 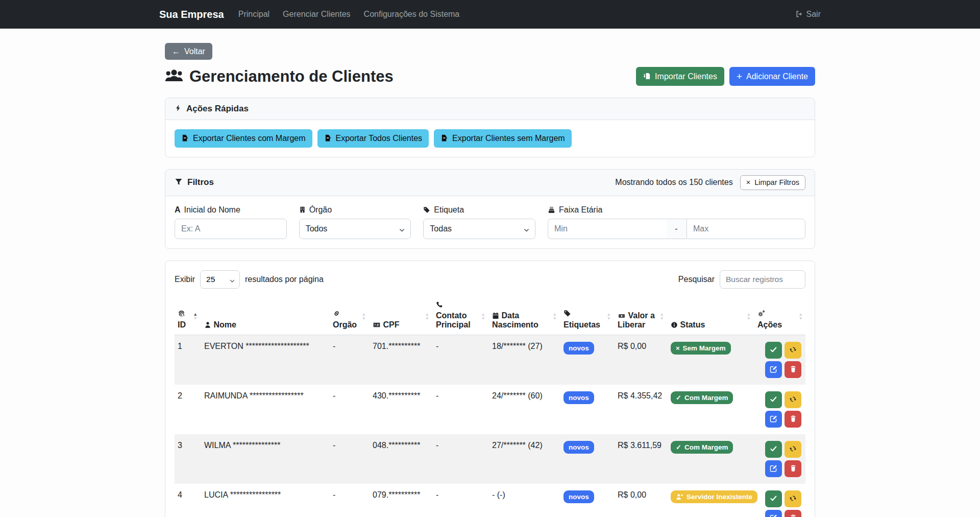 I want to click on font-icon: A, so click(x=178, y=210).